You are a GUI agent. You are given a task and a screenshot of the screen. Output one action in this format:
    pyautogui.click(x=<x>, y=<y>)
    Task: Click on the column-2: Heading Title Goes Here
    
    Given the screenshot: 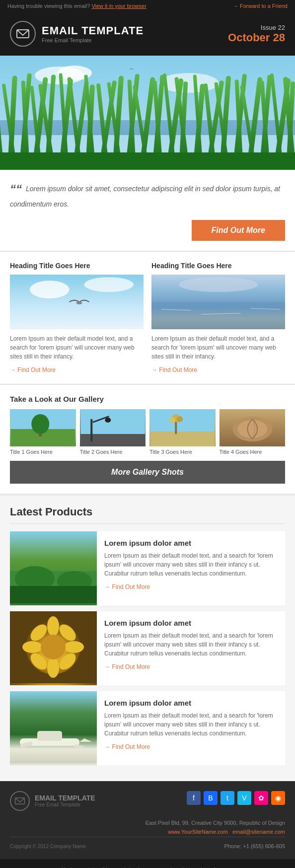 What is the action you would take?
    pyautogui.click(x=219, y=318)
    